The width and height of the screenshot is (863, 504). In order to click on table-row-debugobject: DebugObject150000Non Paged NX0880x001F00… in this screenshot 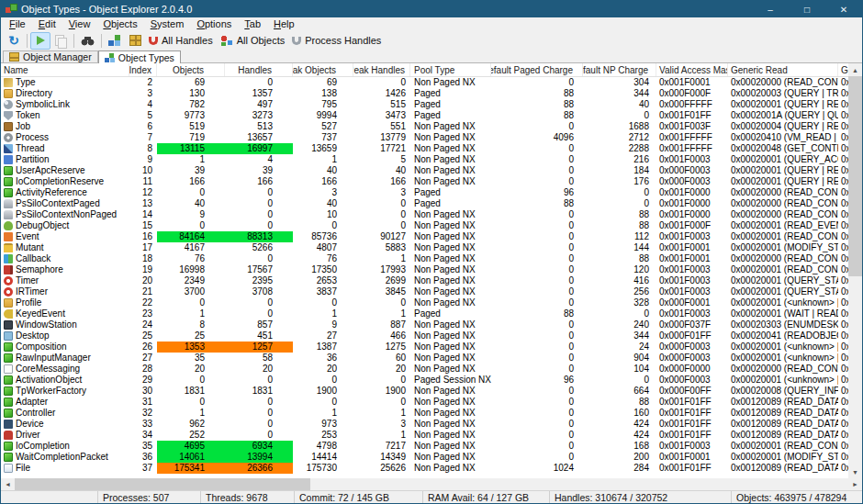, I will do `click(424, 226)`.